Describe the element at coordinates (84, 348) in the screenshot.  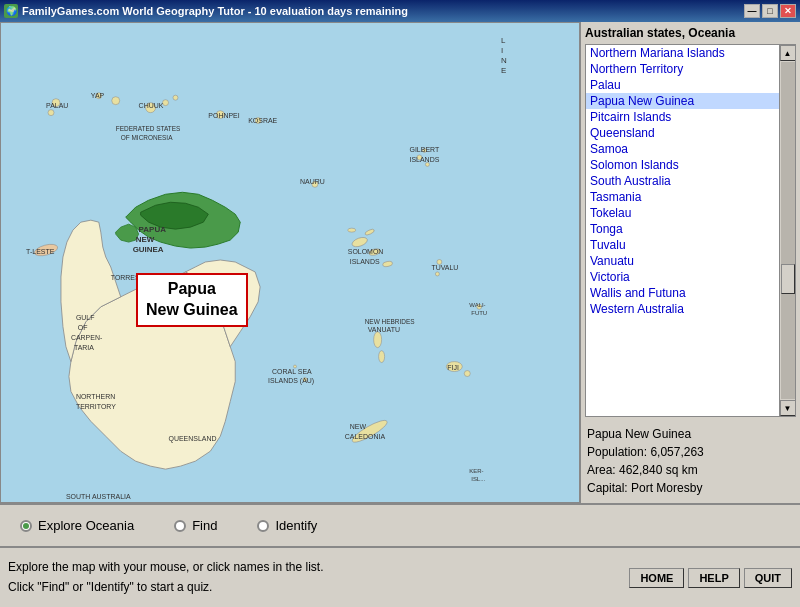
I see `svg-text: TARIA` at that location.